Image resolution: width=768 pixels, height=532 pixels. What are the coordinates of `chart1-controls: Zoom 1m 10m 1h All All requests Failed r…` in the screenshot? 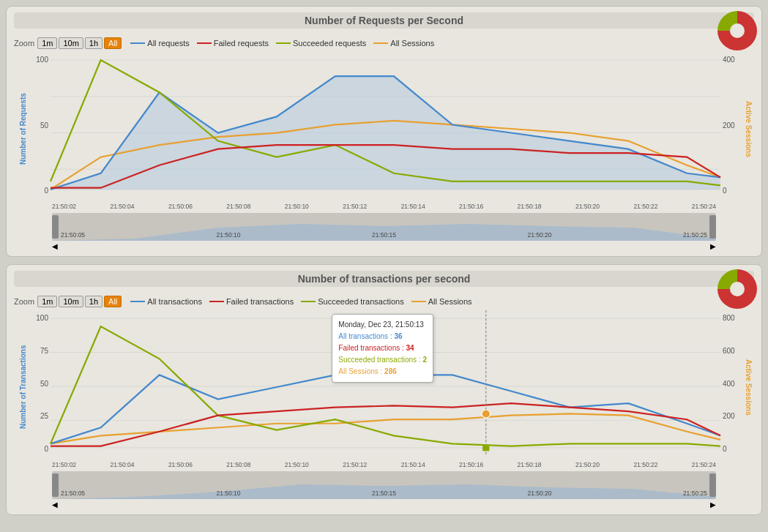 It's located at (384, 43).